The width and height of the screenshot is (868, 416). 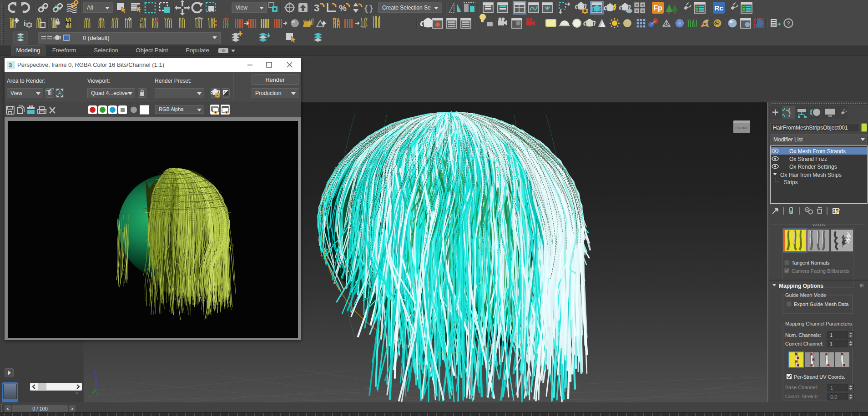 What do you see at coordinates (97, 393) in the screenshot?
I see `svg-text: y` at bounding box center [97, 393].